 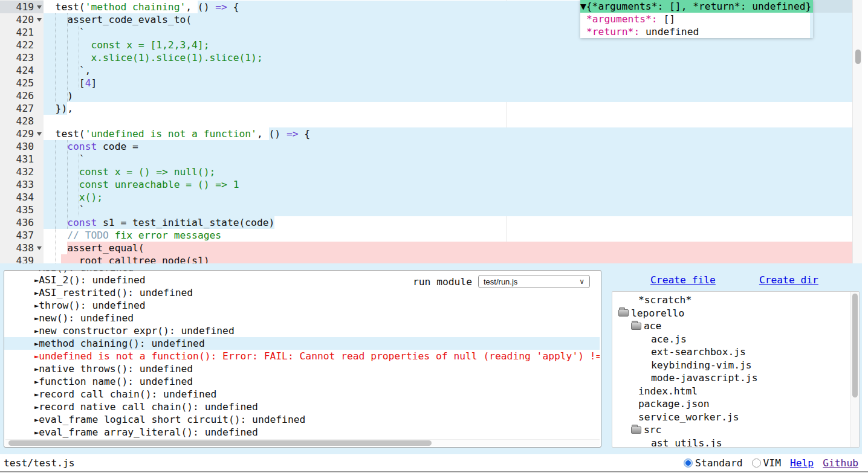 What do you see at coordinates (431, 83) in the screenshot?
I see `code-line-425: 425 [4]` at bounding box center [431, 83].